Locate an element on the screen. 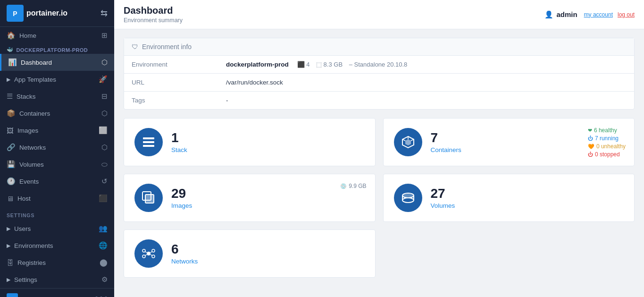 This screenshot has width=644, height=297. heart-healthy-icon: ❤ is located at coordinates (590, 130).